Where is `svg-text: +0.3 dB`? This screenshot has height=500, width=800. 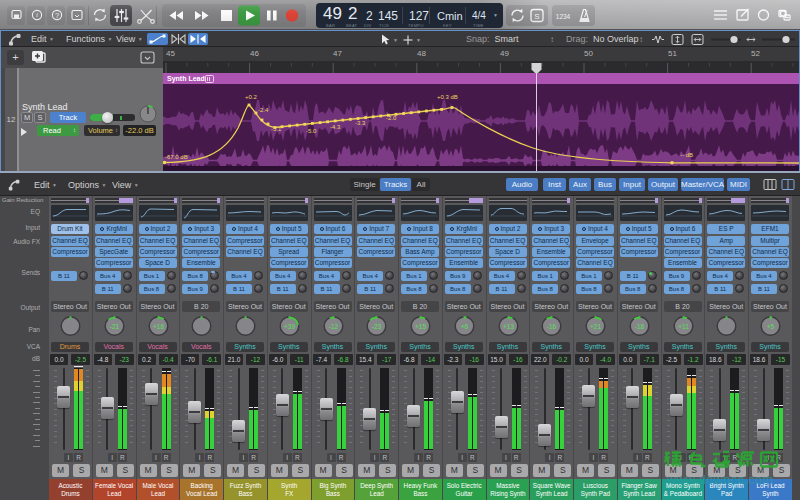 svg-text: +0.3 dB is located at coordinates (448, 97).